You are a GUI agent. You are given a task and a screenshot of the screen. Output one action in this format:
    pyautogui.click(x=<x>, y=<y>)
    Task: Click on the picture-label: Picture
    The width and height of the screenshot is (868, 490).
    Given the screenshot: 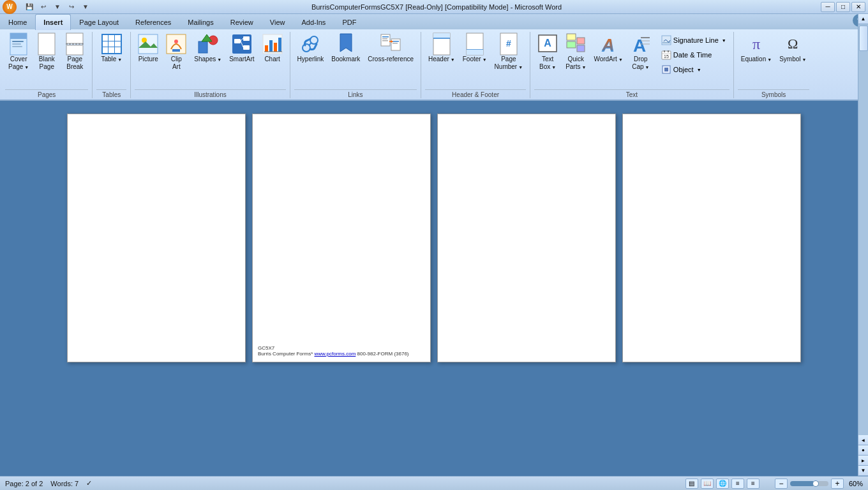 What is the action you would take?
    pyautogui.click(x=148, y=59)
    